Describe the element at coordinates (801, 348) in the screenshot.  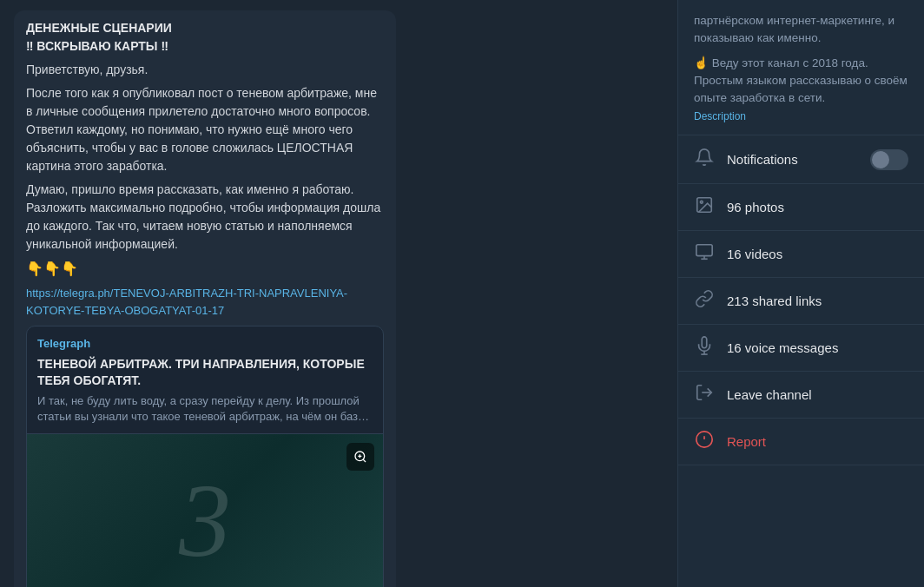
I see `voice-messages-row: 16 voice messages` at that location.